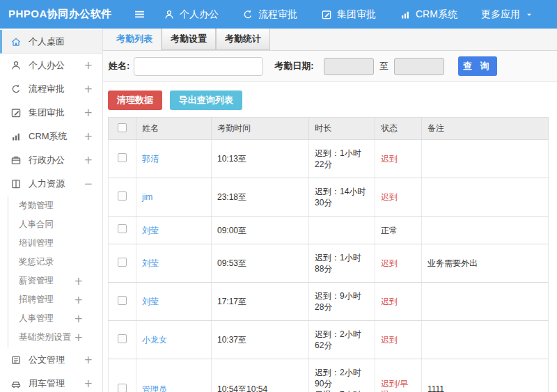 The height and width of the screenshot is (392, 557). I want to click on employee-name-link: 郭清, so click(150, 159).